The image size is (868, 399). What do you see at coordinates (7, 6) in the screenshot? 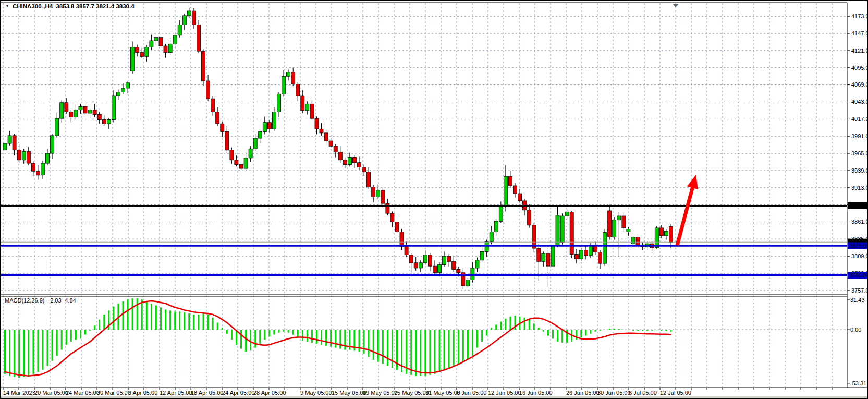
I see `symbol-dropdown-icon: ▼` at bounding box center [7, 6].